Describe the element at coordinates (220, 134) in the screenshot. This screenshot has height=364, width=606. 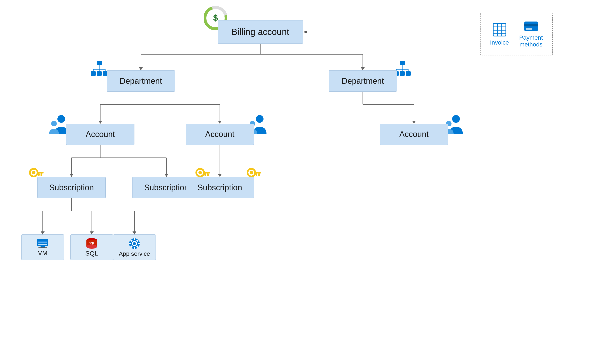
I see `account2-label: Account` at that location.